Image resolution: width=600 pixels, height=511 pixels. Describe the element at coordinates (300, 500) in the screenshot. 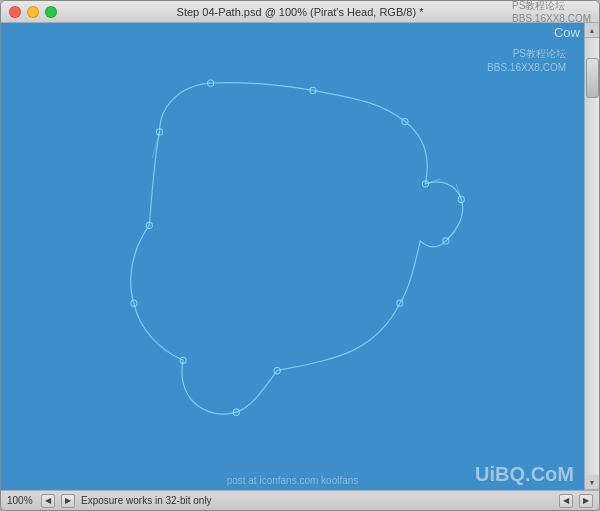

I see `bottom-bar: 100% ◀ ▶ Exposure works in 32-bit only ◀…` at that location.